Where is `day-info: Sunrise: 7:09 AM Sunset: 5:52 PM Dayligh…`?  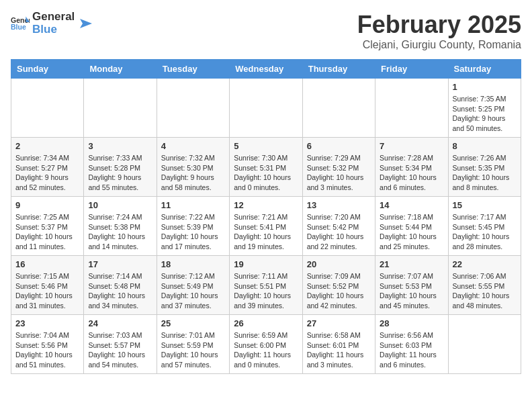 day-info: Sunrise: 7:09 AM Sunset: 5:52 PM Dayligh… is located at coordinates (339, 291).